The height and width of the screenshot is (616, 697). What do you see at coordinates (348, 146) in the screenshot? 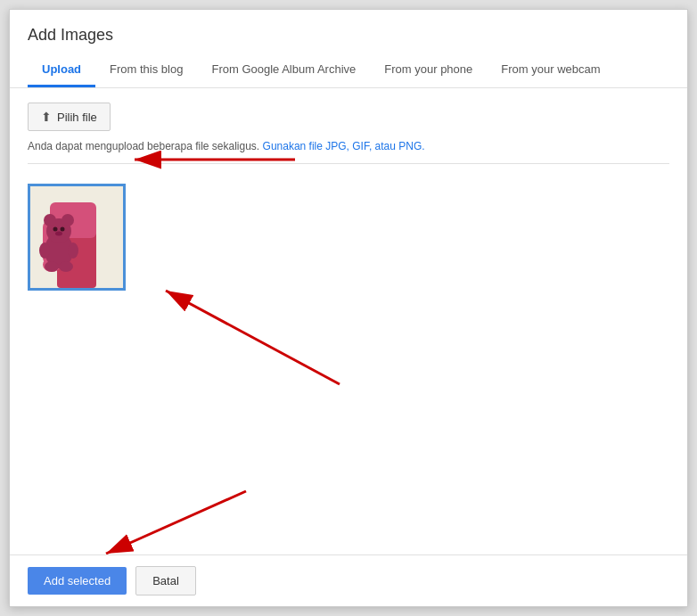
I see `upload-hint: Anda dapat mengupload beberapa file seka…` at bounding box center [348, 146].